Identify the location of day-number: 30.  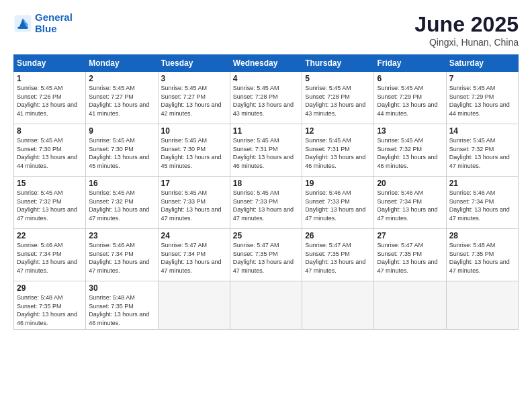
(122, 288).